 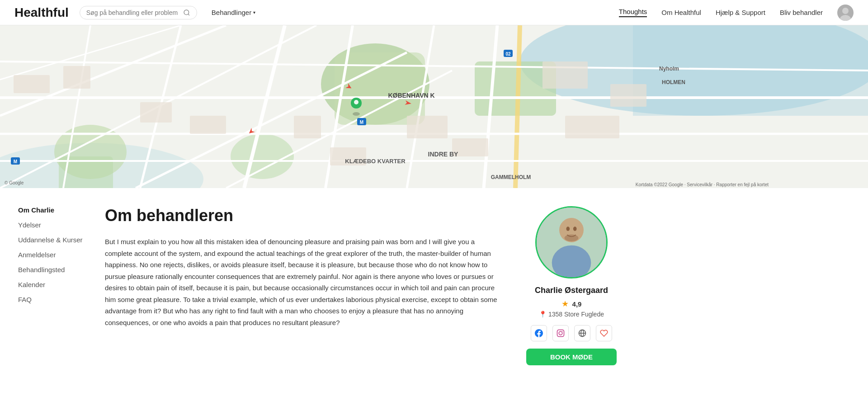 I want to click on search-input, so click(x=134, y=13).